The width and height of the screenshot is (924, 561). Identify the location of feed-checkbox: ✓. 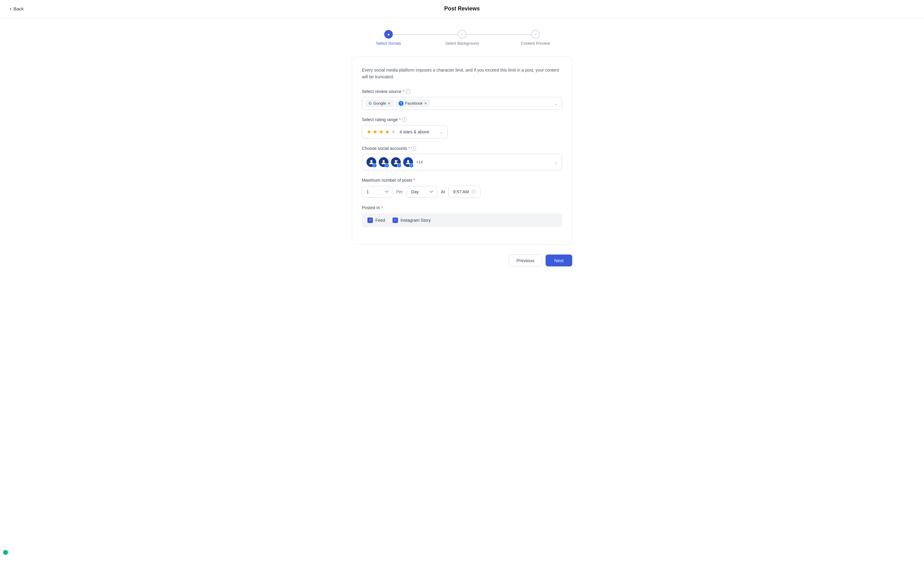
(370, 220).